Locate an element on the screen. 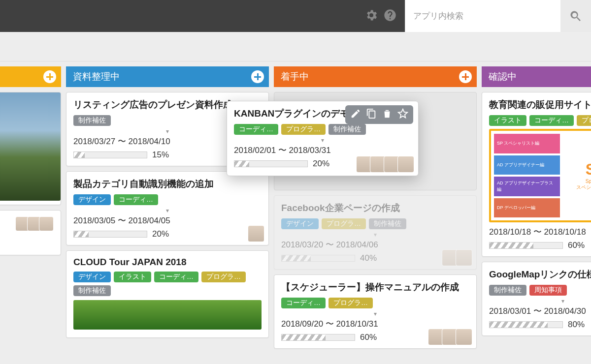 Image resolution: width=591 pixels, height=364 pixels. tags: デザイン プログラ… 制作補佐 is located at coordinates (375, 224).